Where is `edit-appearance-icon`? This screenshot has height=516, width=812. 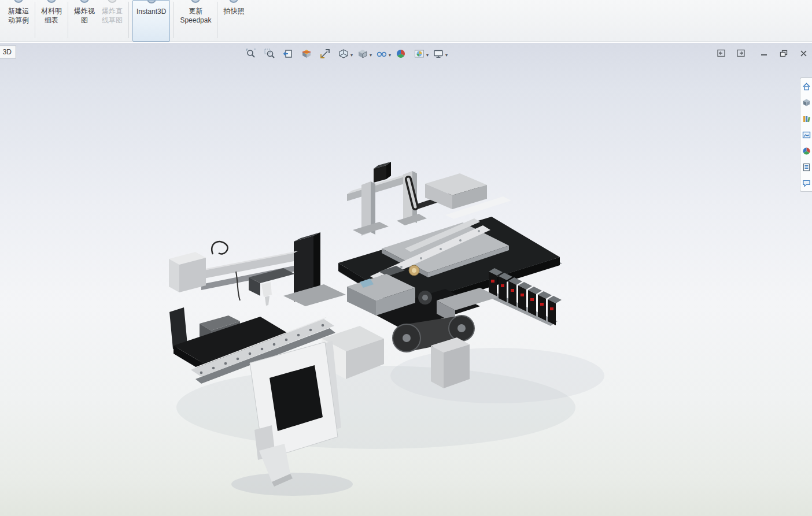 edit-appearance-icon is located at coordinates (401, 54).